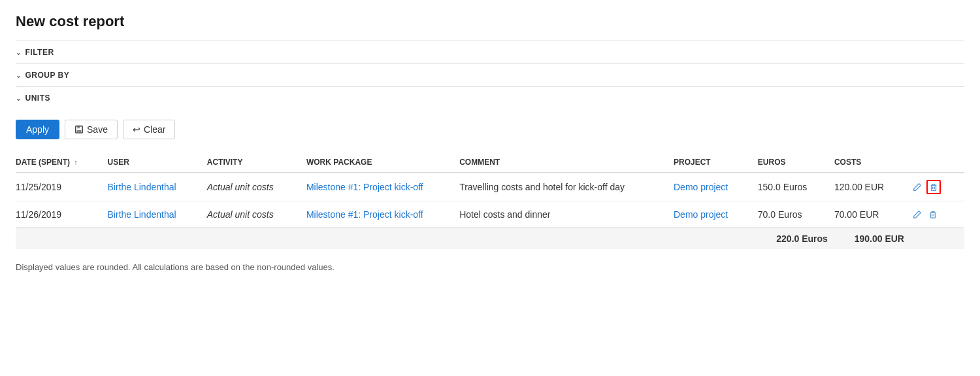  I want to click on filter-label: FILTER, so click(40, 52).